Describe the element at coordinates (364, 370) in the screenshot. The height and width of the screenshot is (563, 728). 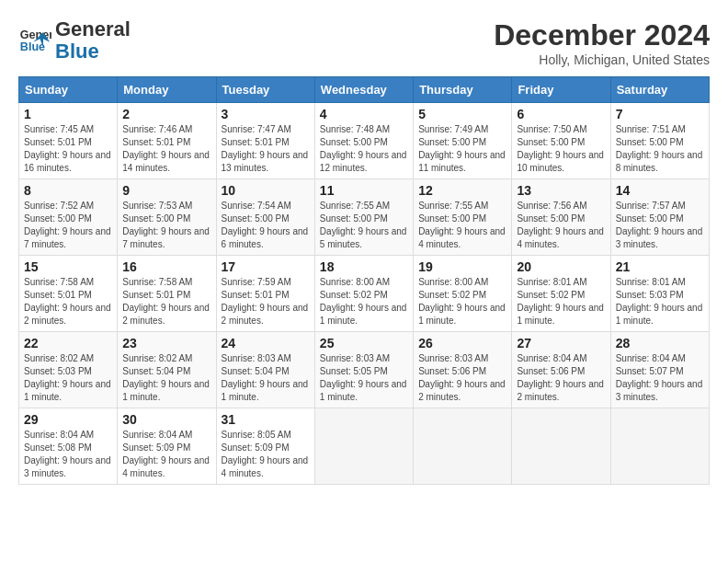
I see `calendar-row: 22Sunrise: 8:02 AMSunset: 5:03 PMDayligh…` at that location.